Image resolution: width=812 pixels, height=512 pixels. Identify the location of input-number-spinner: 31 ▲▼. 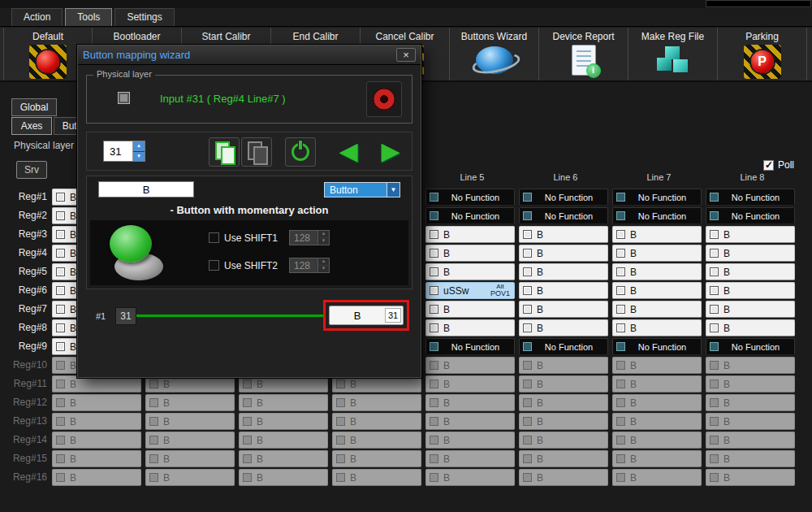
(124, 151).